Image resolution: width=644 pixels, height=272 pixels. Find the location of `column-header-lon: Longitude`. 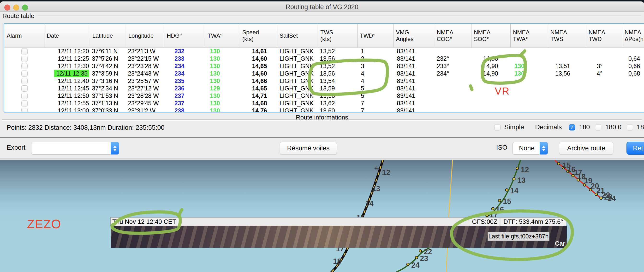

column-header-lon: Longitude is located at coordinates (145, 36).